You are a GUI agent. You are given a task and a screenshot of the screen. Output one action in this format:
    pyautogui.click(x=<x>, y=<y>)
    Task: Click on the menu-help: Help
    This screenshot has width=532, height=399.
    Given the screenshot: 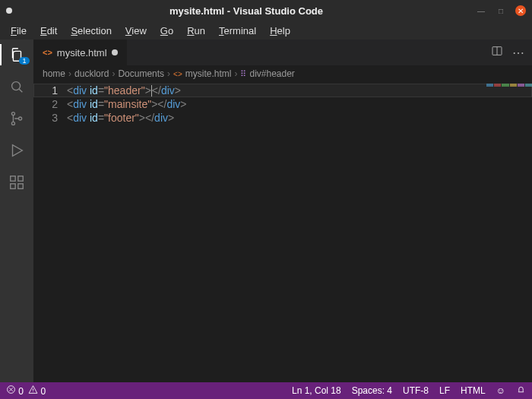 What is the action you would take?
    pyautogui.click(x=280, y=30)
    